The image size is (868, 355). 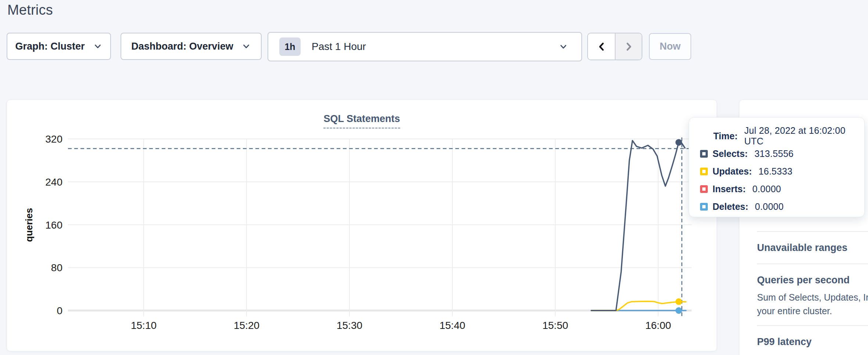 What do you see at coordinates (670, 46) in the screenshot?
I see `now-button-label: Now` at bounding box center [670, 46].